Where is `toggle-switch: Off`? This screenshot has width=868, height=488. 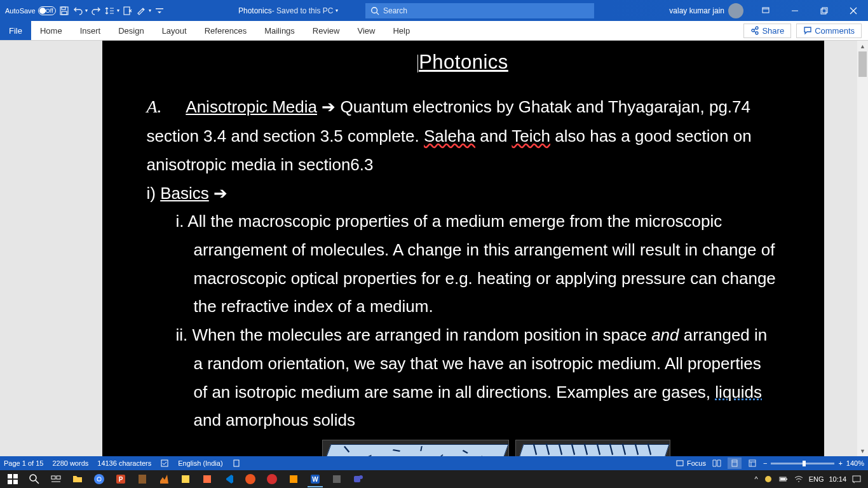 toggle-switch: Off is located at coordinates (47, 11).